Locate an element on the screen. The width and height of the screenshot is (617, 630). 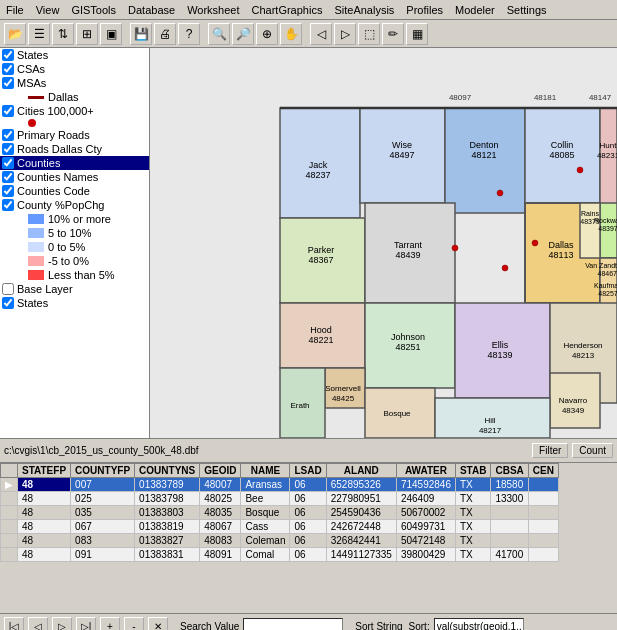
cell-countyns: 01383831 is located at coordinates (168, 555).